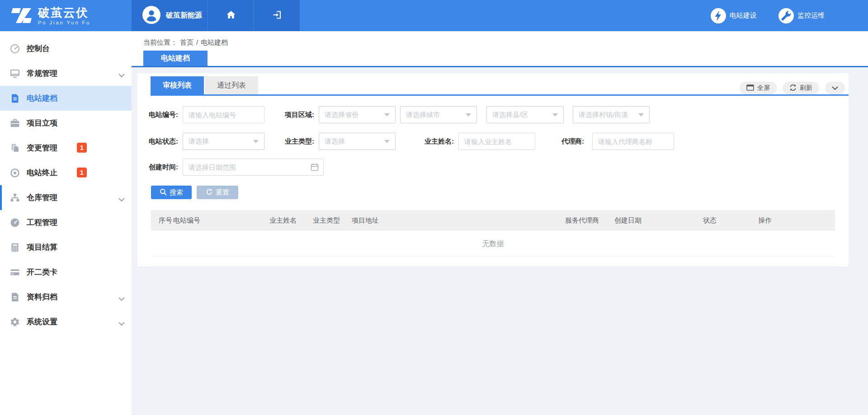 The width and height of the screenshot is (868, 415). What do you see at coordinates (802, 16) in the screenshot?
I see `nav-monitoring-ops: 监控运维` at bounding box center [802, 16].